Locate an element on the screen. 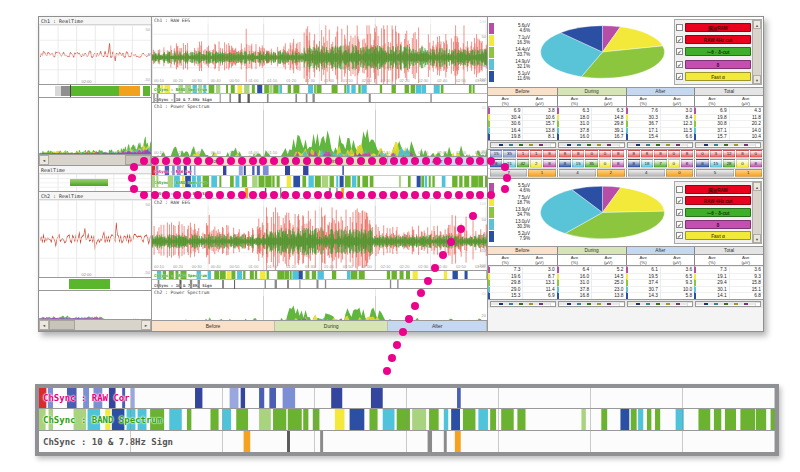  counts-group: 8152808 is located at coordinates (728, 164).